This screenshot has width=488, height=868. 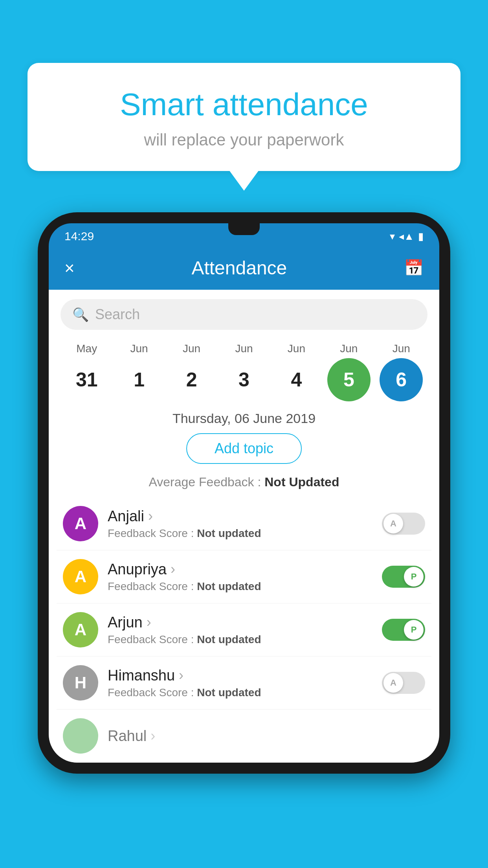 What do you see at coordinates (406, 237) in the screenshot?
I see `signal-icon: ◂▲` at bounding box center [406, 237].